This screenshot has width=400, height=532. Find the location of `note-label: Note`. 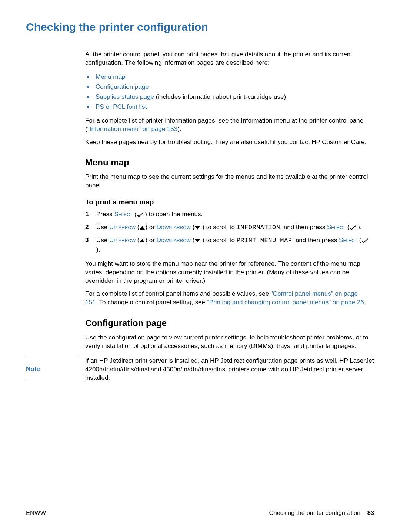

note-label: Note is located at coordinates (52, 369).